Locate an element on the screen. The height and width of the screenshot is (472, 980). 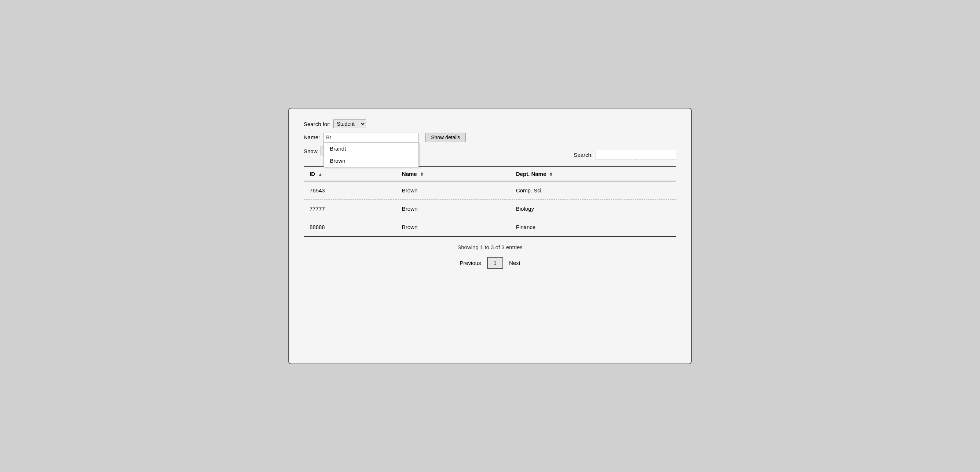
search-label: Search: is located at coordinates (583, 155).